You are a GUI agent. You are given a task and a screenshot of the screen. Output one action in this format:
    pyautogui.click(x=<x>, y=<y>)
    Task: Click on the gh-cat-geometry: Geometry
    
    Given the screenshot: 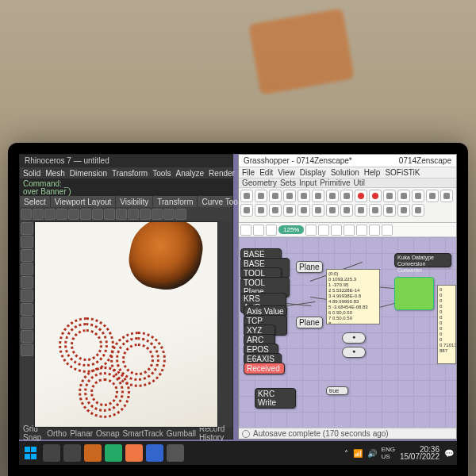 What is the action you would take?
    pyautogui.click(x=259, y=182)
    